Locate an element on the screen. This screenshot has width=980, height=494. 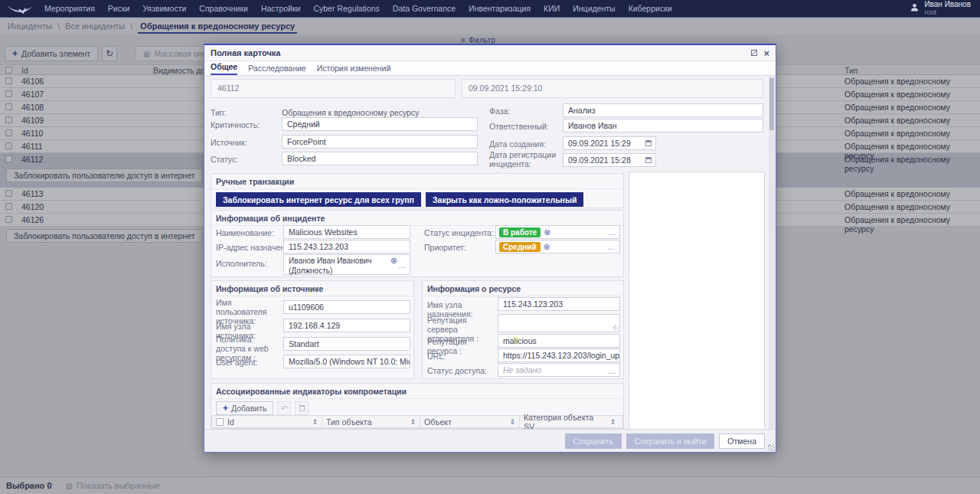
nav-item: Инвентаризация is located at coordinates (499, 8).